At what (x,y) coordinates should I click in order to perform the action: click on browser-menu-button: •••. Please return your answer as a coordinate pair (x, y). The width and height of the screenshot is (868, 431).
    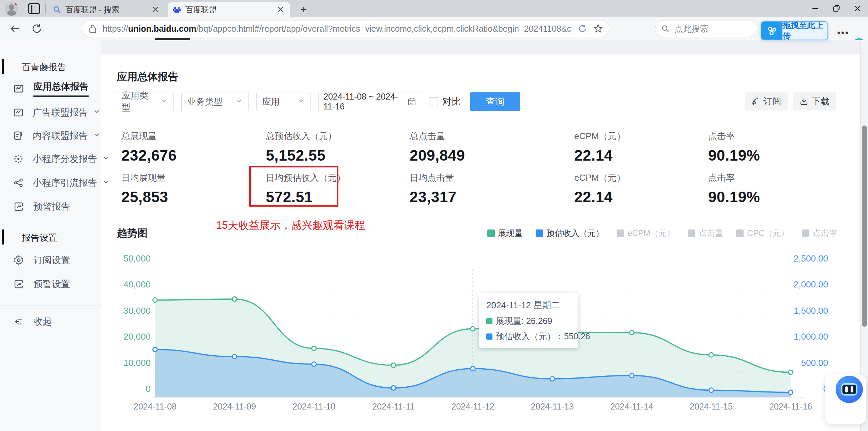
    Looking at the image, I should click on (843, 33).